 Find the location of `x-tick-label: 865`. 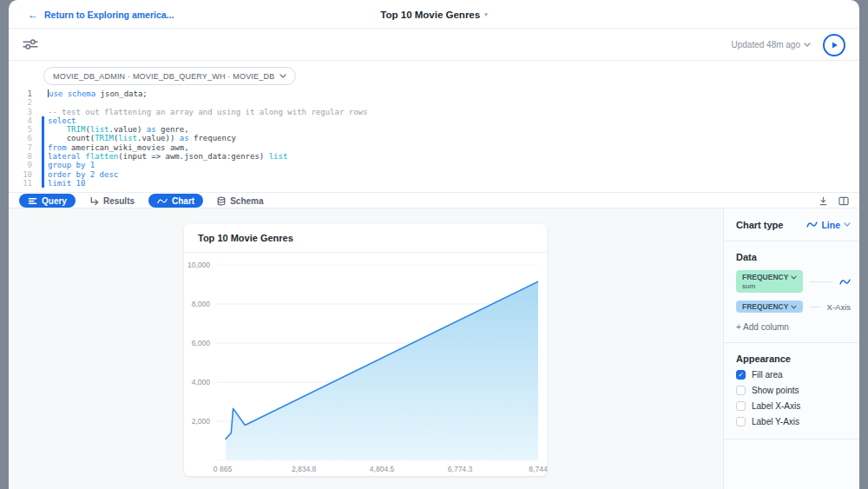

x-tick-label: 865 is located at coordinates (226, 469).